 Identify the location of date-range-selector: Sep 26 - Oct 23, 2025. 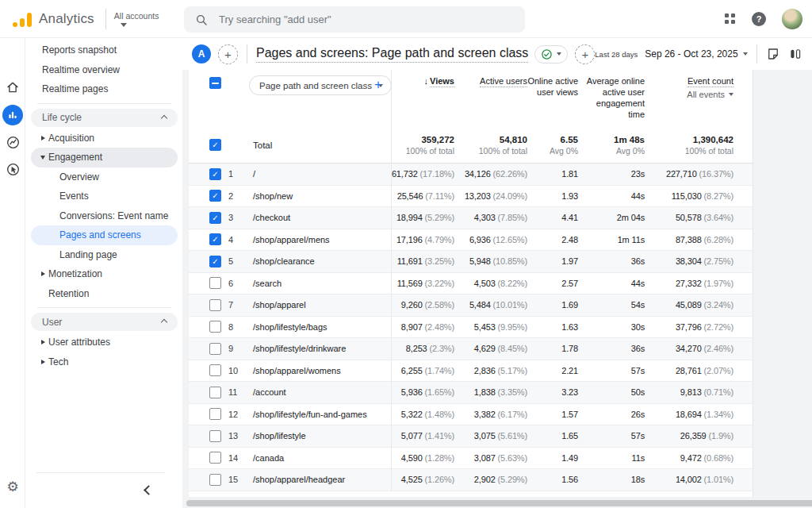
(696, 54).